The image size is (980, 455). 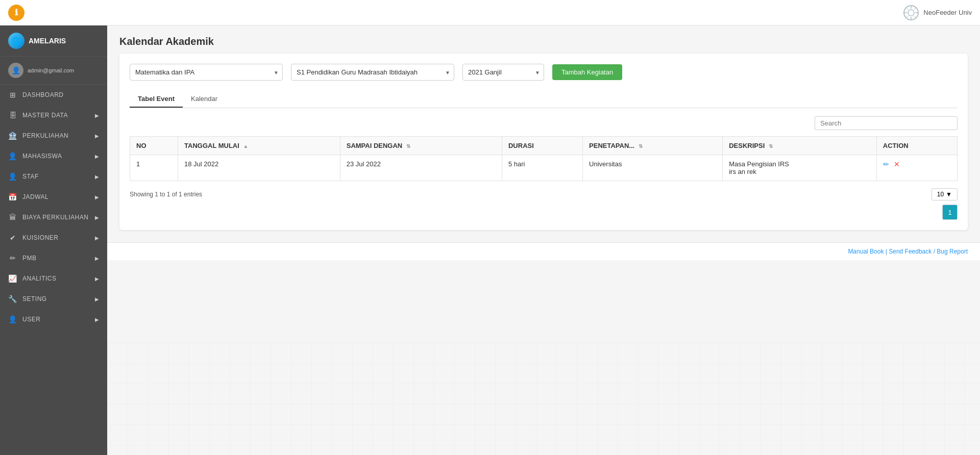 I want to click on sidebar-item-seting: 🔧 SETING ▶, so click(x=54, y=299).